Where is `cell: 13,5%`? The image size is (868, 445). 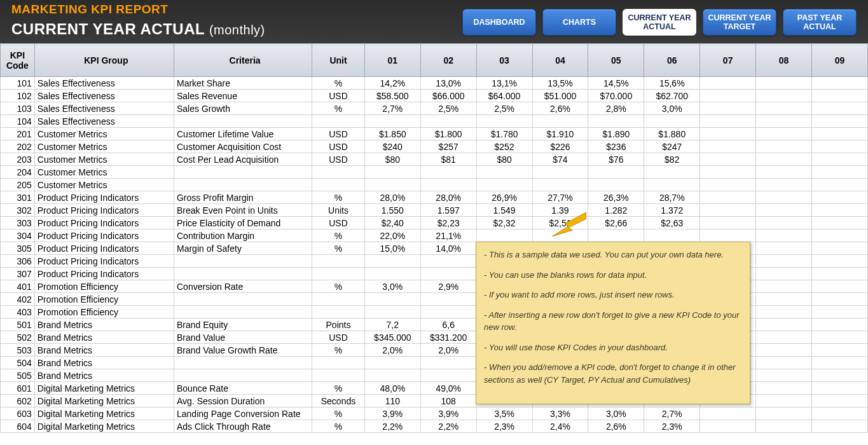 cell: 13,5% is located at coordinates (560, 83).